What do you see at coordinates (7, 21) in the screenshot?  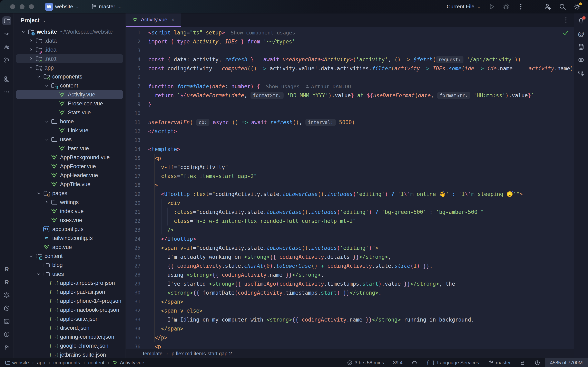 I see `project-folder-icon` at bounding box center [7, 21].